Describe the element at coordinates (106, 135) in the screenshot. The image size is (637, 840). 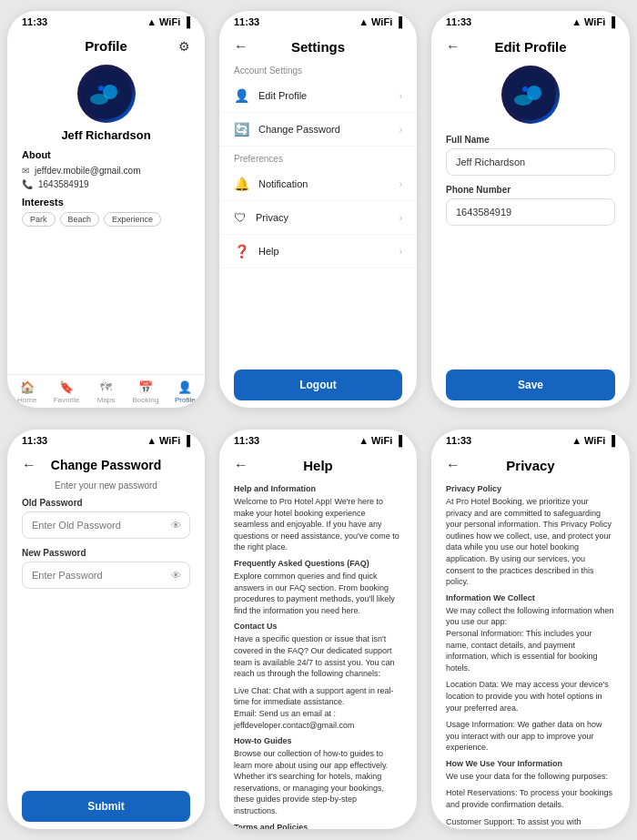
I see `user-name: Jeff Richardson` at that location.